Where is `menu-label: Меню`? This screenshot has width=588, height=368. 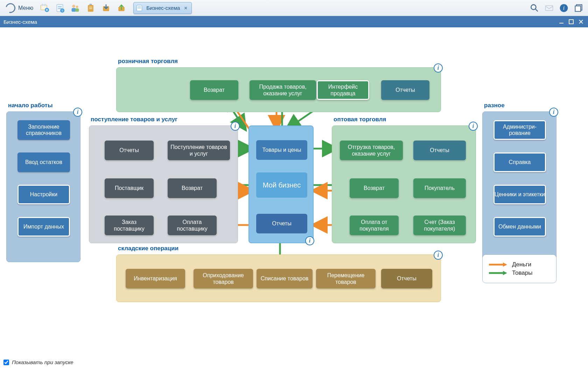 menu-label: Меню is located at coordinates (26, 8).